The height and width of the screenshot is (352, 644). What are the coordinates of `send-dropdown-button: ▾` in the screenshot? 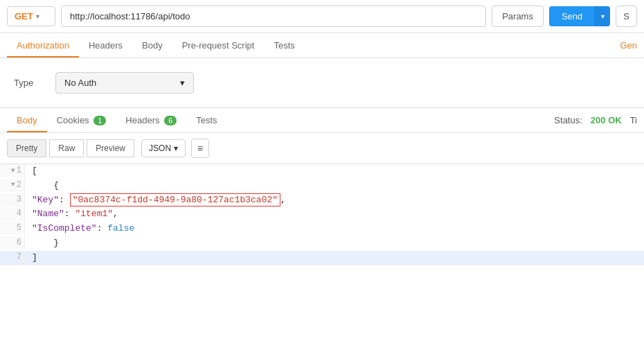 It's located at (602, 17).